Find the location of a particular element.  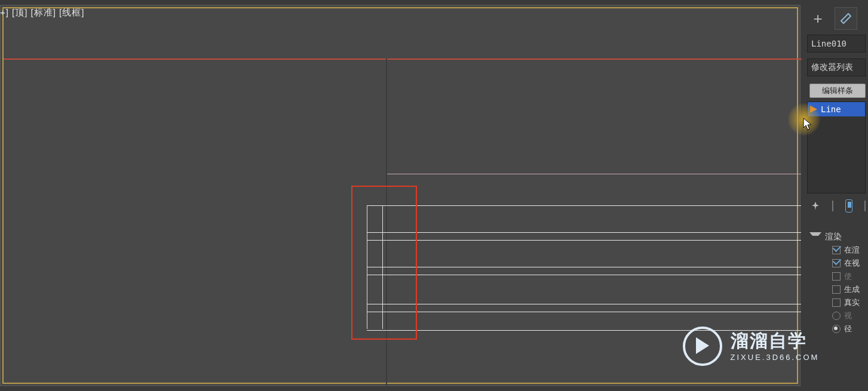

radio-radial is located at coordinates (836, 329).